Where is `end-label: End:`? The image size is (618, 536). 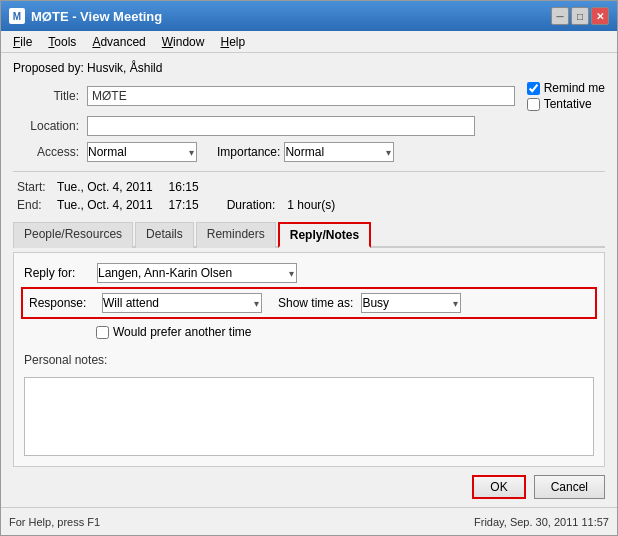
end-label: End: is located at coordinates (33, 205).